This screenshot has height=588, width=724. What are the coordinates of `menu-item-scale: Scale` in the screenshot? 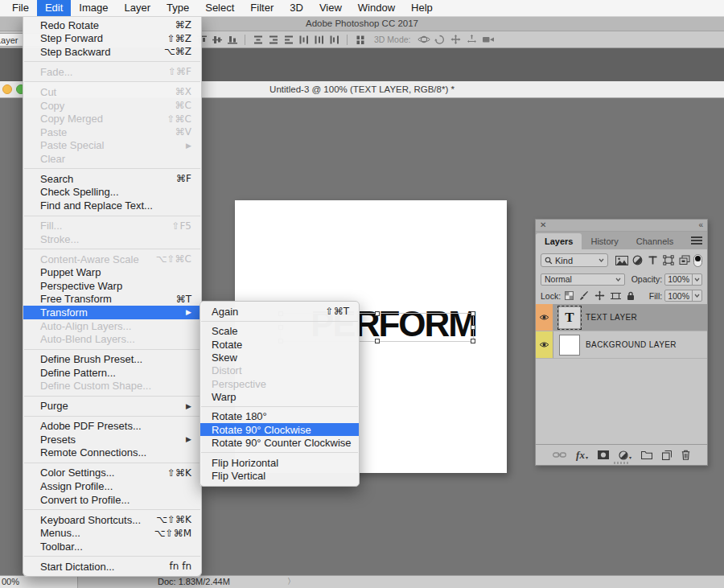 It's located at (280, 331).